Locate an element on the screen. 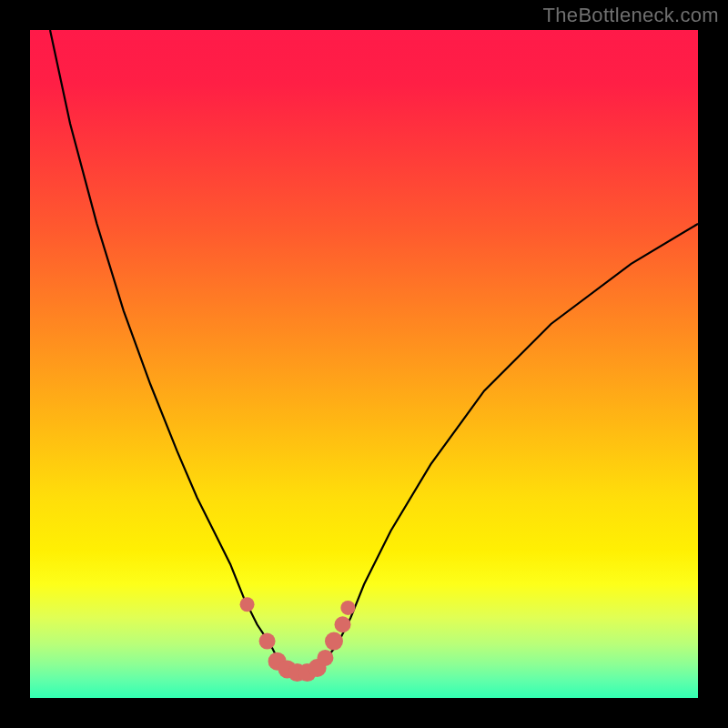 The image size is (728, 728). watermark-text: TheBottleneck.com is located at coordinates (632, 15).